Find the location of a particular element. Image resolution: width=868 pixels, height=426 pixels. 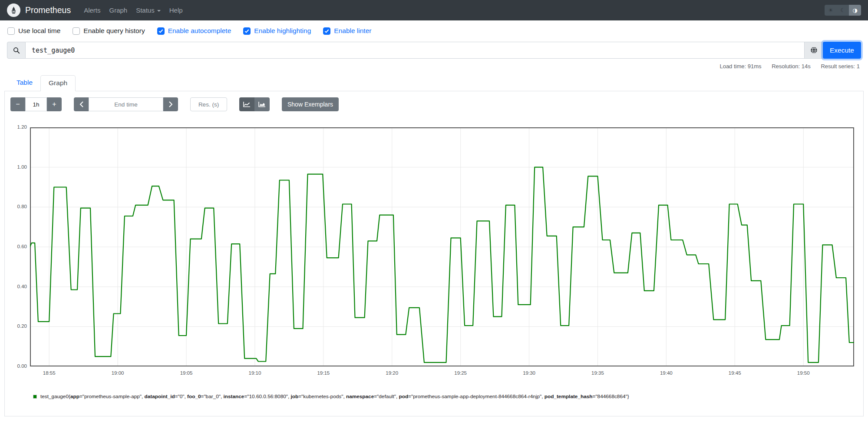

checkbox-label: Enable highlighting is located at coordinates (282, 31).